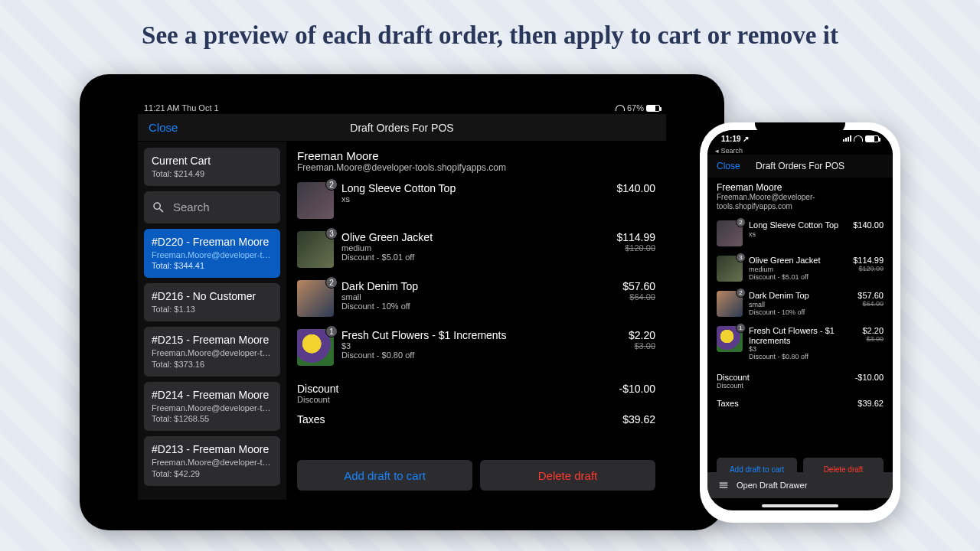  What do you see at coordinates (191, 207) in the screenshot?
I see `search-placeholder: Search` at bounding box center [191, 207].